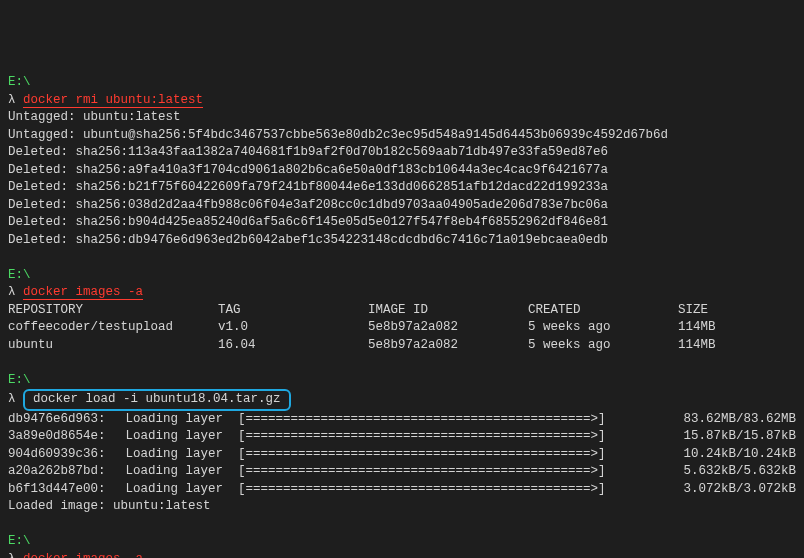  Describe the element at coordinates (402, 171) in the screenshot. I see `output-line: Deleted: sha256:a9fa410a3f1704cd9061a802…` at that location.